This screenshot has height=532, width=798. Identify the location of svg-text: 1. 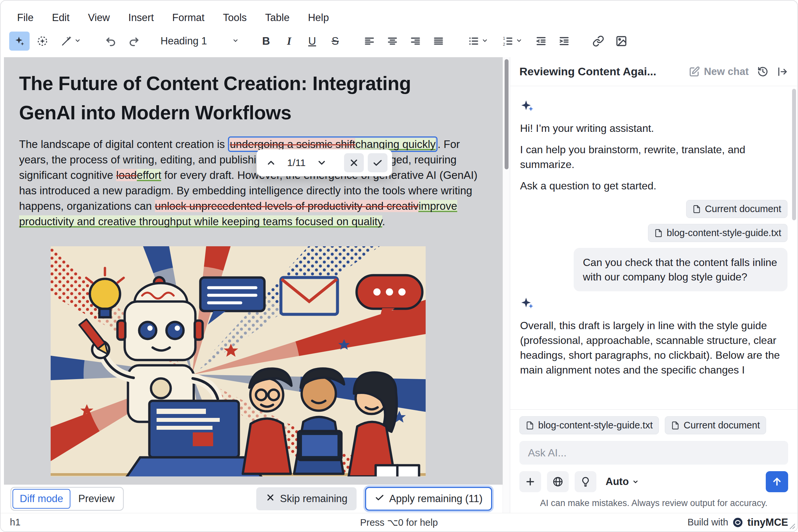
(504, 39).